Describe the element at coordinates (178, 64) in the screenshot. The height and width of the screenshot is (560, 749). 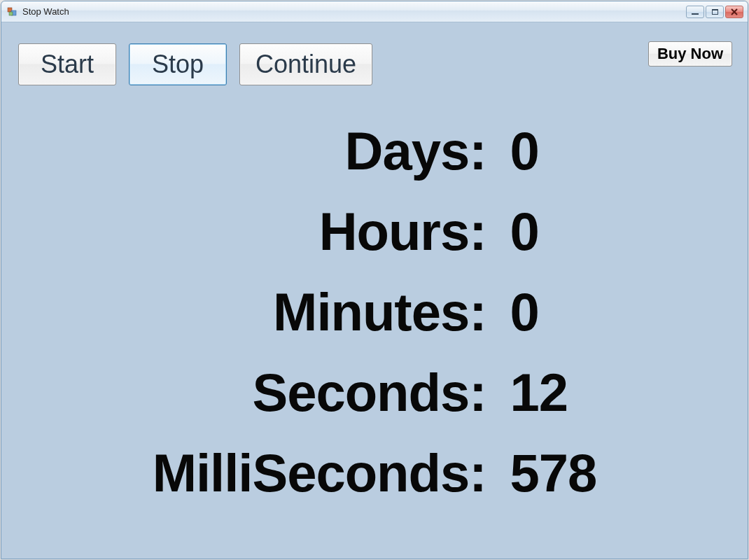
I see `stop-button: Stop` at that location.